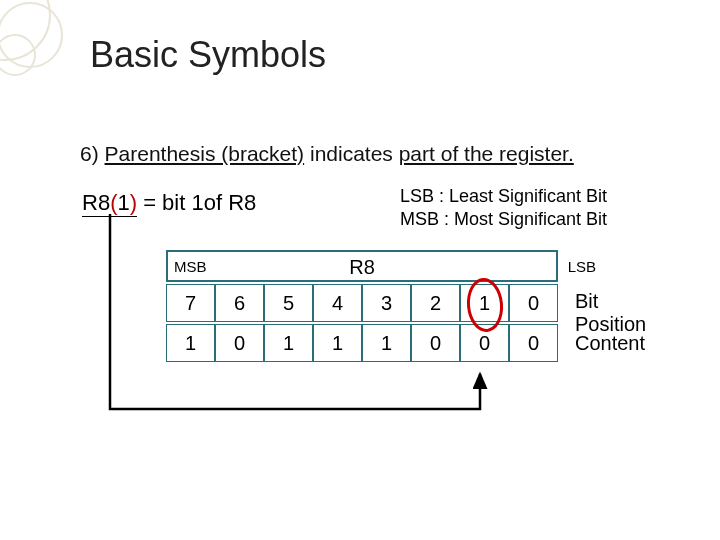 This screenshot has width=720, height=540. I want to click on bit-pos-cell: 4, so click(338, 303).